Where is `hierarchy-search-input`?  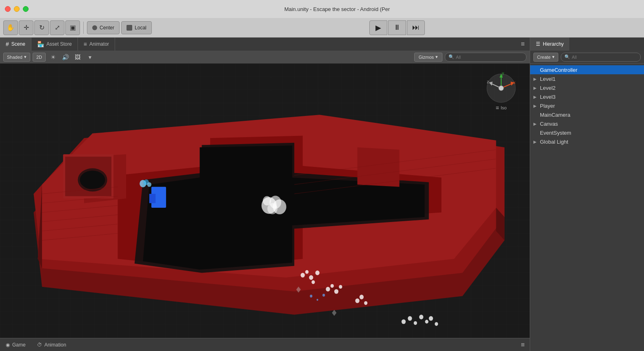 hierarchy-search-input is located at coordinates (604, 57).